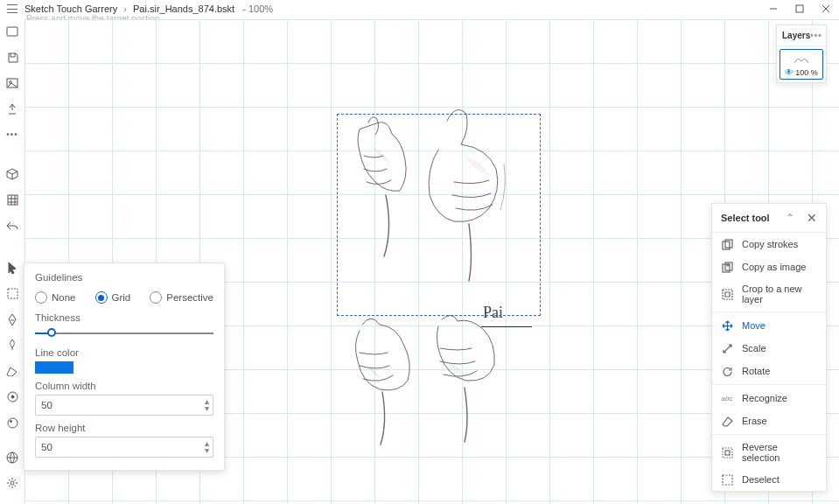 The width and height of the screenshot is (839, 504). What do you see at coordinates (12, 32) in the screenshot?
I see `tool-rect-icon` at bounding box center [12, 32].